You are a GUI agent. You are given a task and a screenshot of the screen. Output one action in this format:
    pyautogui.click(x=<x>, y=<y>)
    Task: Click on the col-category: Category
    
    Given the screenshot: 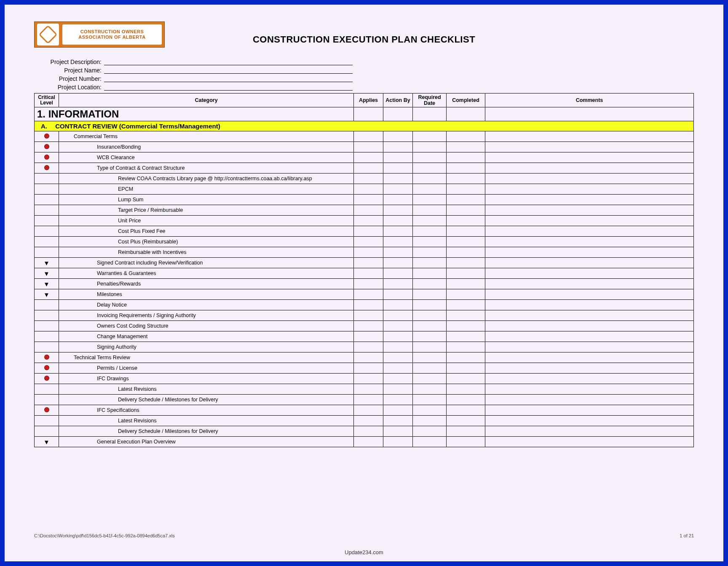 What is the action you would take?
    pyautogui.click(x=206, y=100)
    